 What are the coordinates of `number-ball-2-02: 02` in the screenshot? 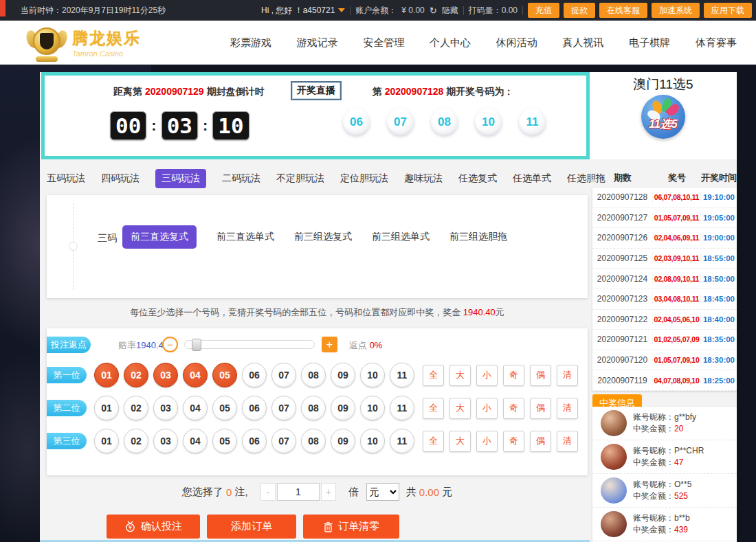 It's located at (136, 441).